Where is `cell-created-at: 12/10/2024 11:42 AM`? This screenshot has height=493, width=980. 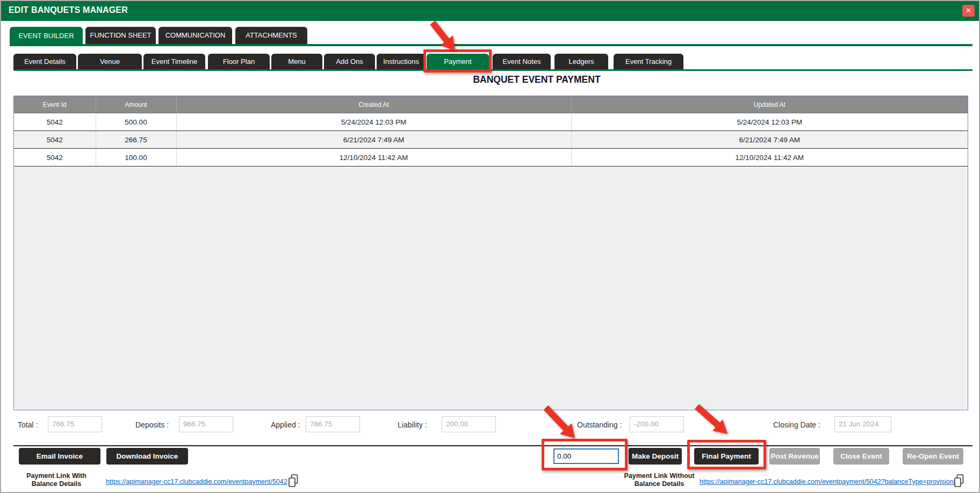 cell-created-at: 12/10/2024 11:42 AM is located at coordinates (374, 158).